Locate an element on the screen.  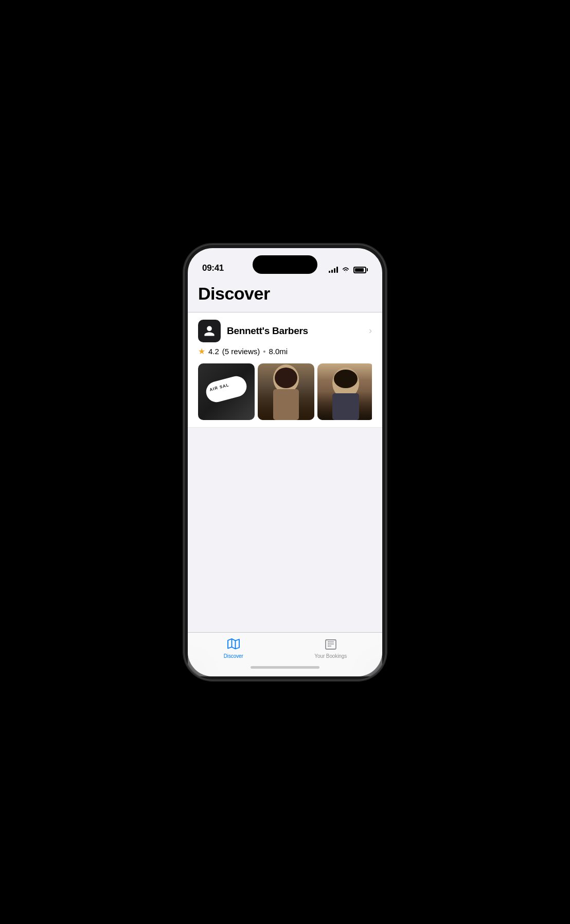
business-info: Bennett's Barbers is located at coordinates (253, 331).